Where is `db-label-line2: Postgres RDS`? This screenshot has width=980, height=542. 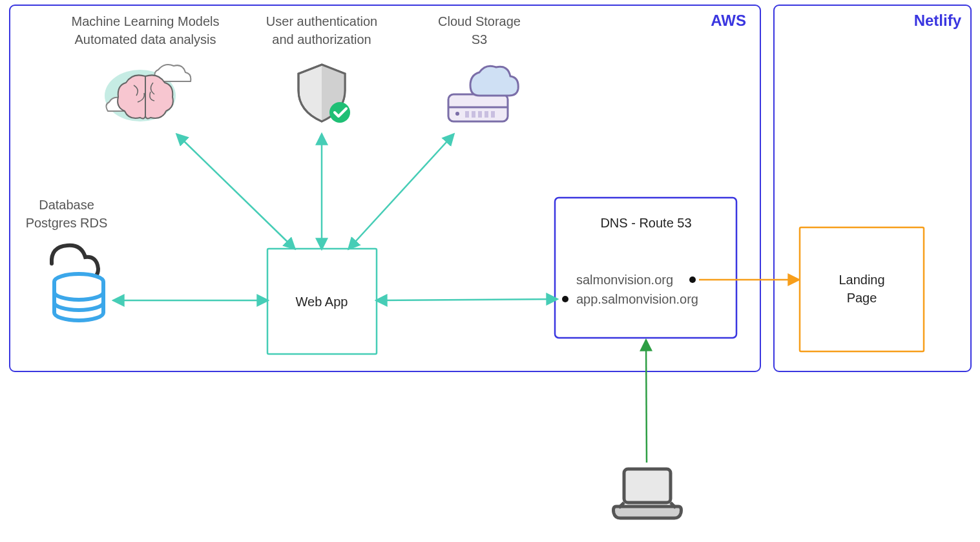 db-label-line2: Postgres RDS is located at coordinates (67, 223).